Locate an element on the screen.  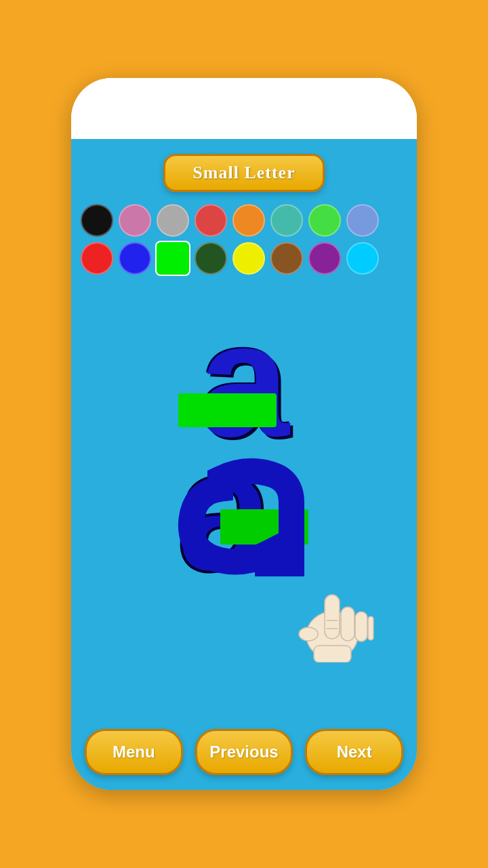
color-yellow is located at coordinates (249, 258).